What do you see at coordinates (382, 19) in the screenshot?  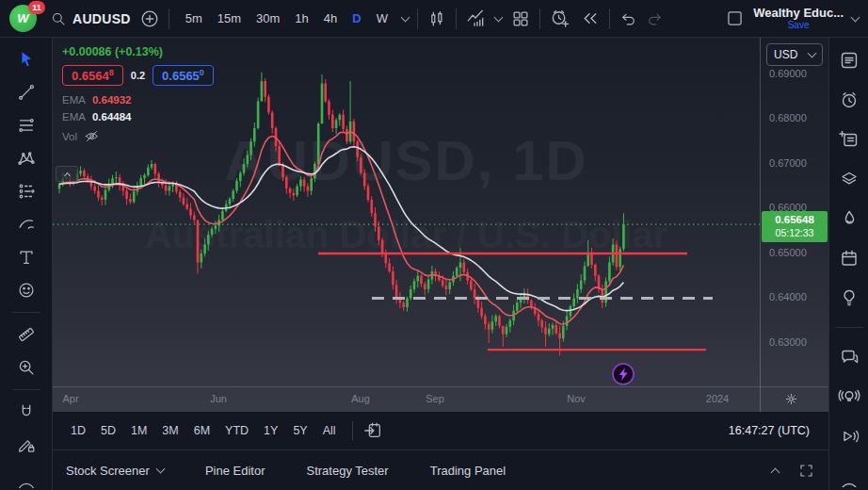 I see `timeframe-W: W` at bounding box center [382, 19].